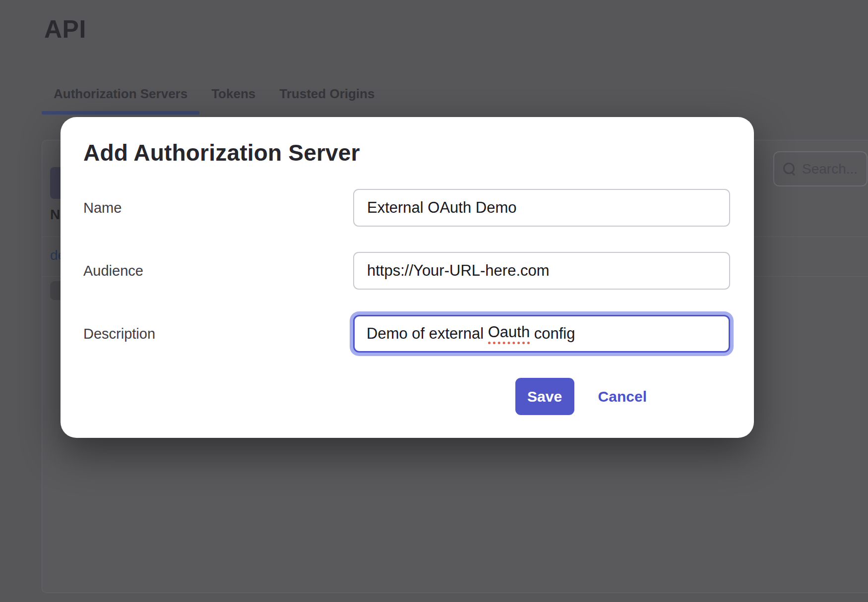  What do you see at coordinates (542, 271) in the screenshot?
I see `audience-input` at bounding box center [542, 271].